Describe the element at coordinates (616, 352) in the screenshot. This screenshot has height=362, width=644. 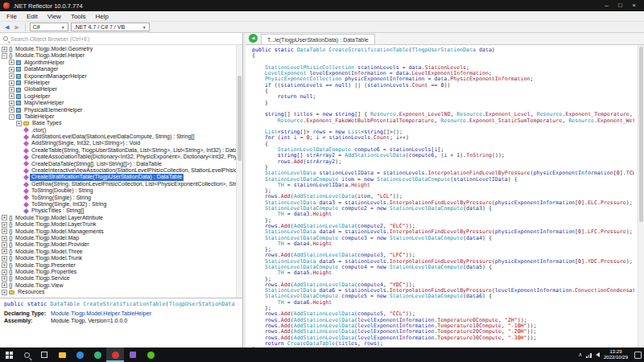
I see `clock-time: 13:29` at that location.